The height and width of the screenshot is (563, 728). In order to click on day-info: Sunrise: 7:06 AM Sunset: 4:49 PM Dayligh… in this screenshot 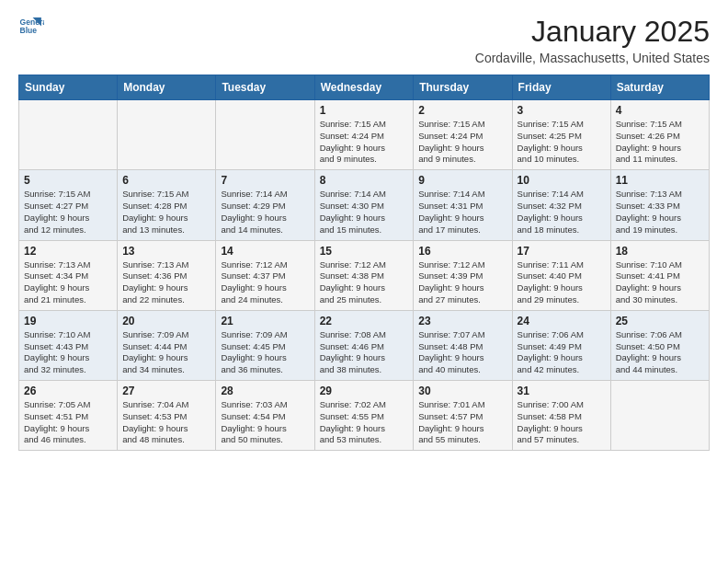, I will do `click(562, 353)`.